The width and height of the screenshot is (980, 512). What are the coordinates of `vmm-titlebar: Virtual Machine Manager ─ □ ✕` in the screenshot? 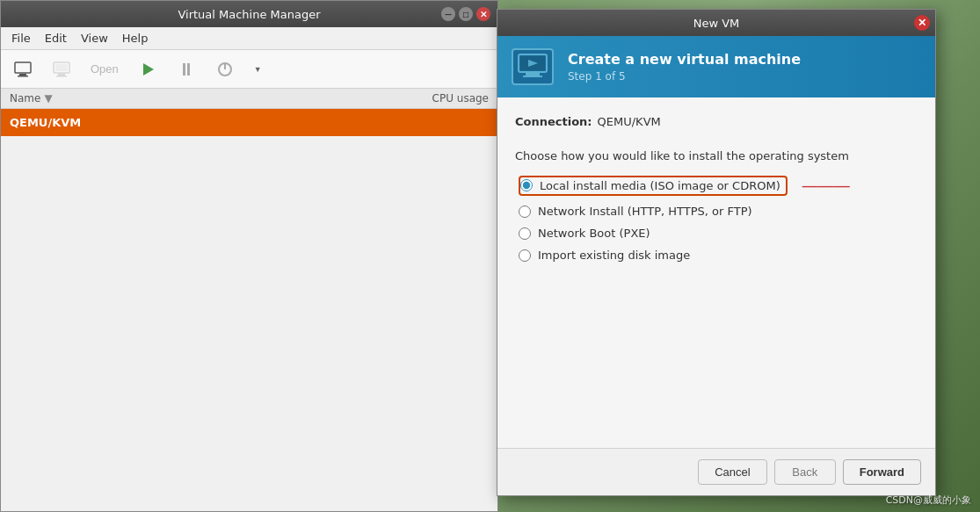 It's located at (250, 14).